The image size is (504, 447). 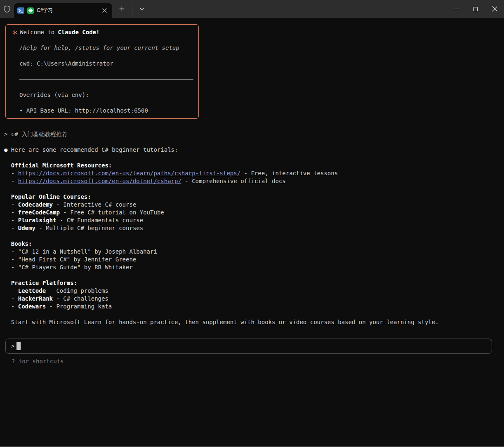 I want to click on overrides-heading: Overrides (via env):, so click(x=54, y=95).